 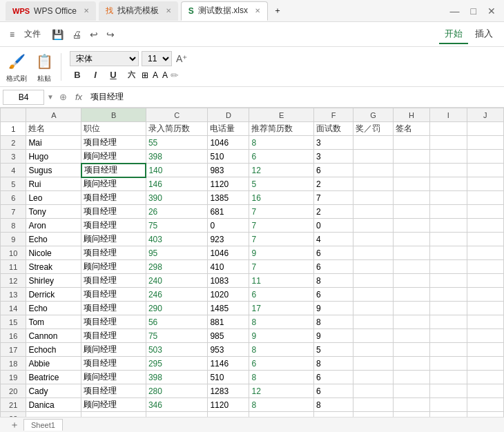 What do you see at coordinates (485, 281) in the screenshot?
I see `cell-j12` at bounding box center [485, 281].